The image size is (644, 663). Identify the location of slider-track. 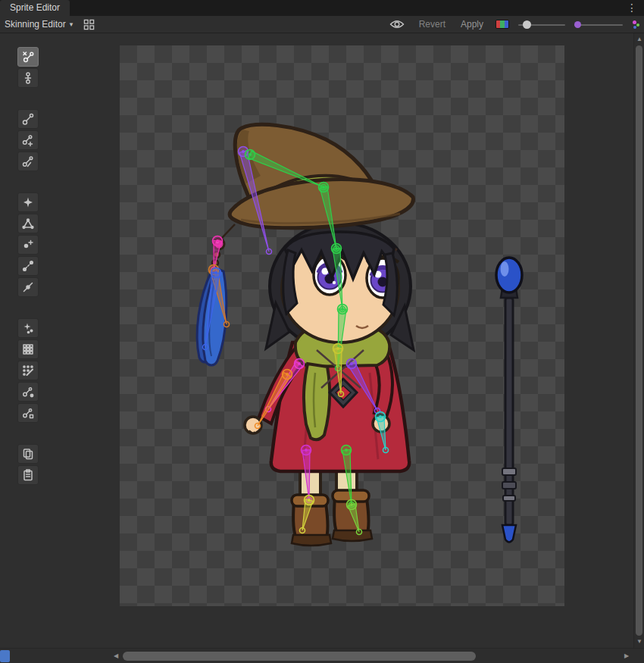
(599, 25).